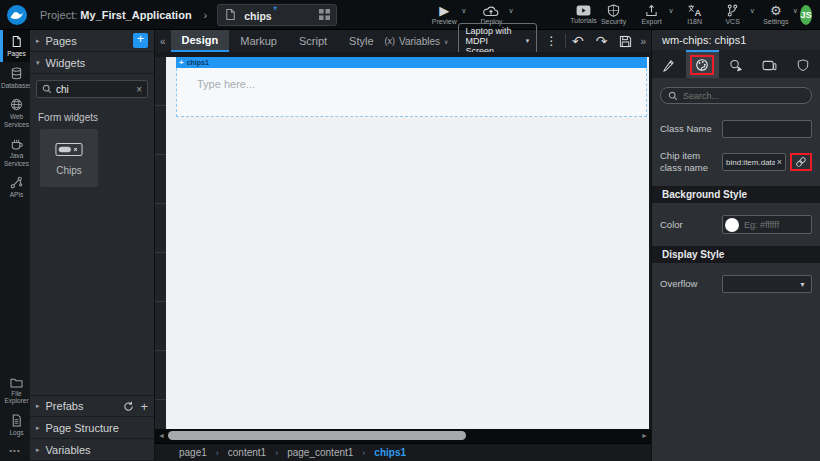  I want to click on sidebar-item-java-services: Java Services, so click(15, 152).